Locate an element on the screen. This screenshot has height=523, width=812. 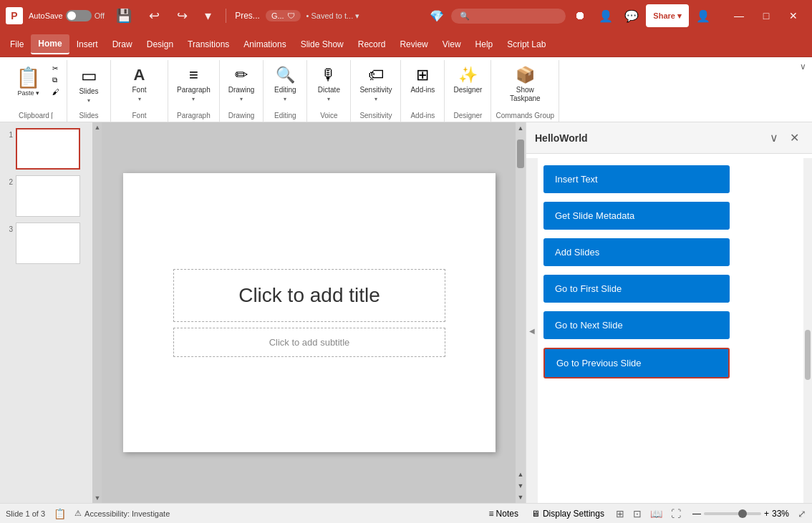
gem-icon: 💎 is located at coordinates (437, 16).